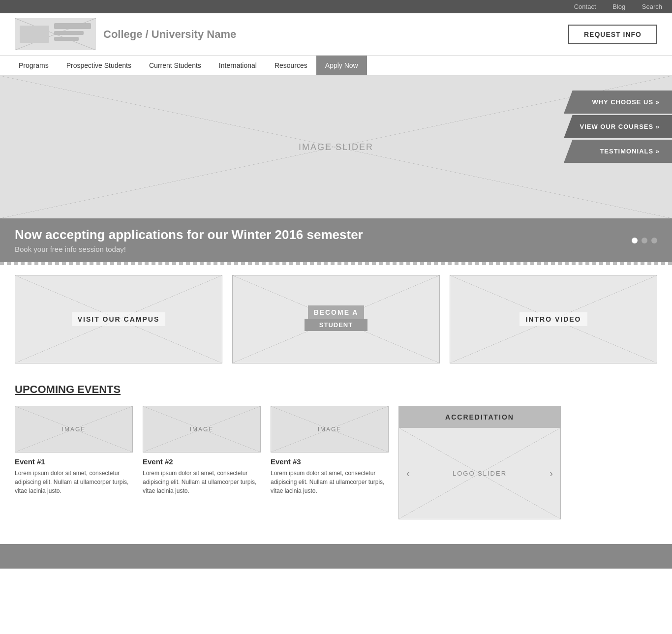 This screenshot has width=672, height=634. What do you see at coordinates (408, 473) in the screenshot?
I see `logo-slider-prev: ‹` at bounding box center [408, 473].